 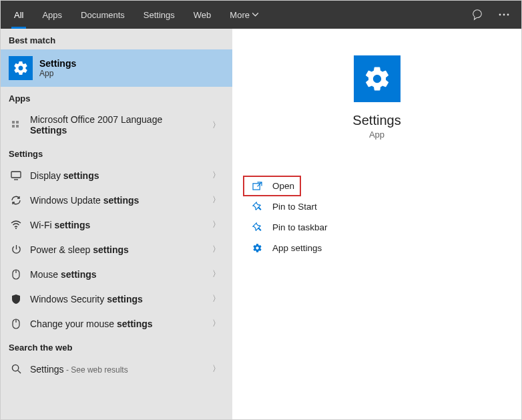 What do you see at coordinates (376, 120) in the screenshot?
I see `preview-title: Settings` at bounding box center [376, 120].